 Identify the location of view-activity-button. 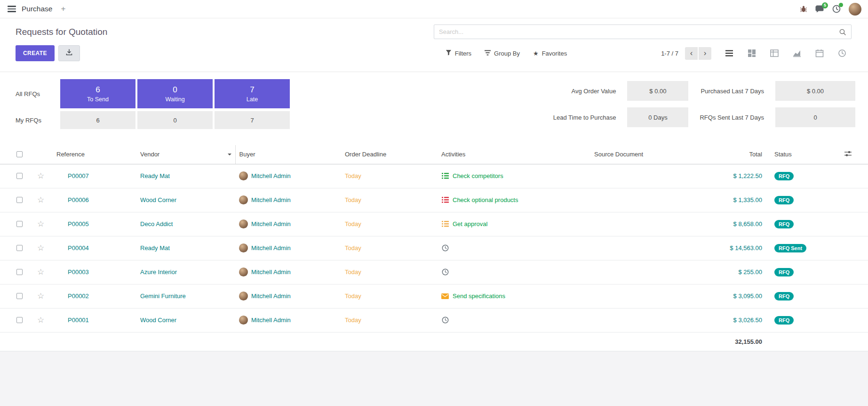
(842, 53).